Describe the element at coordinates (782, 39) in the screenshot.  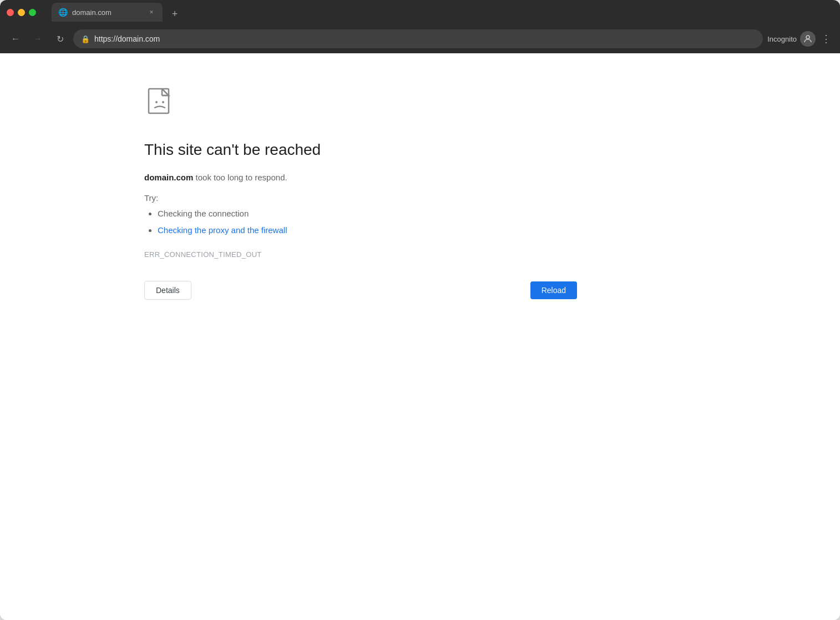
I see `incognito-label: Incognito` at that location.